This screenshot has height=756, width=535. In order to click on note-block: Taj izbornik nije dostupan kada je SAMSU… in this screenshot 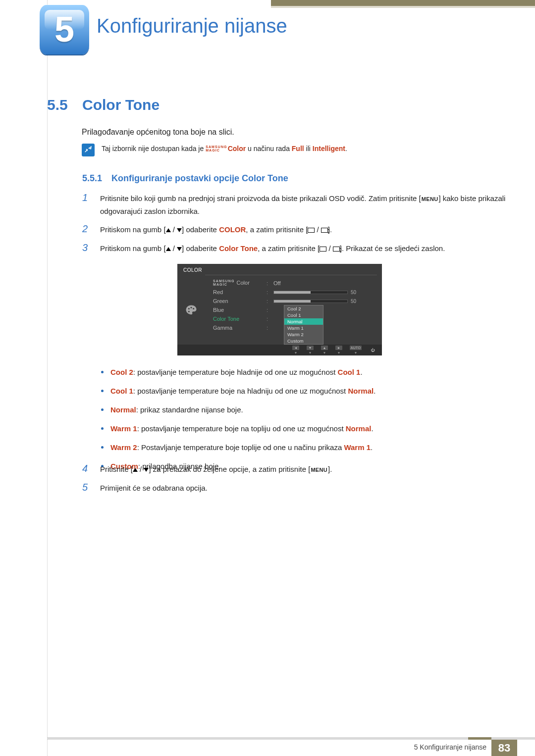, I will do `click(297, 150)`.